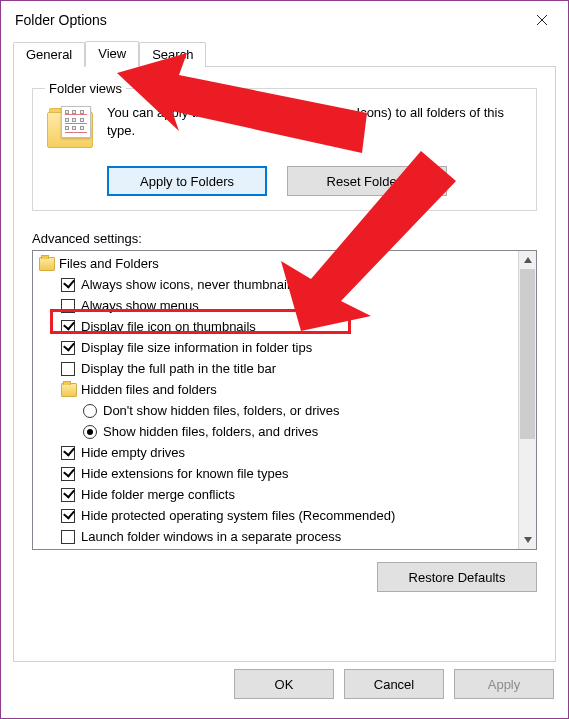  I want to click on advanced-settings-label: Advanced settings:, so click(284, 238).